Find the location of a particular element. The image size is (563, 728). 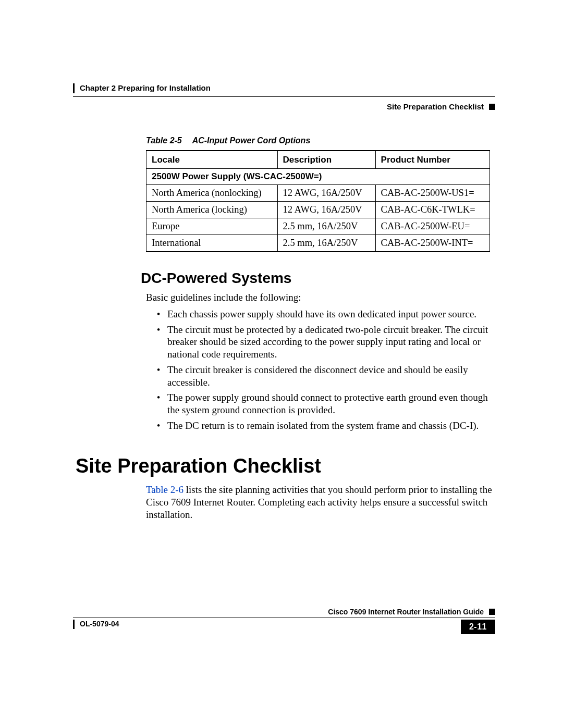

cell-locale: Europe is located at coordinates (212, 226).